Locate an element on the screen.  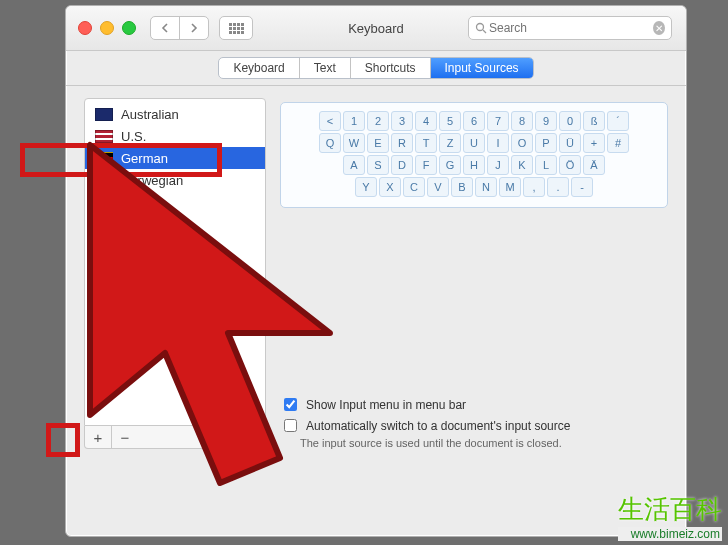
back-button is located at coordinates (165, 28).